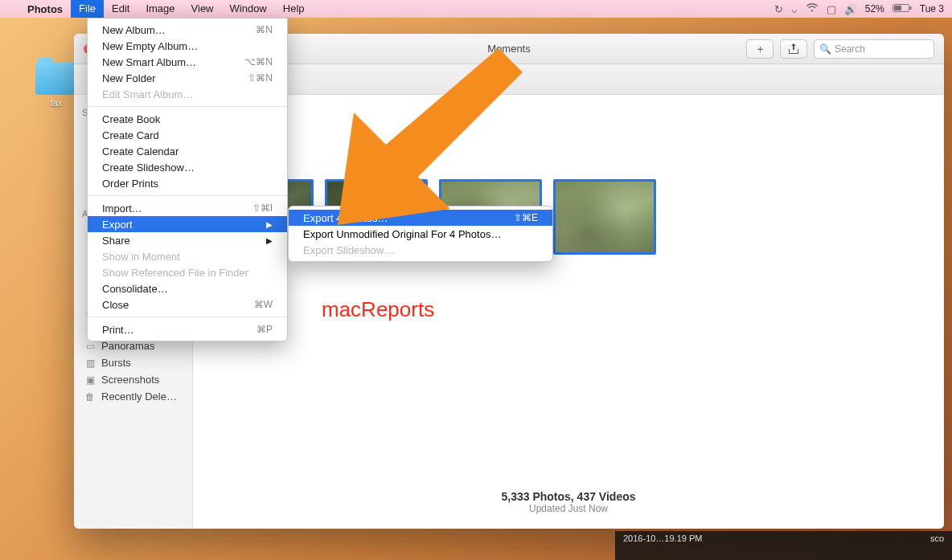 Image resolution: width=952 pixels, height=560 pixels. Describe the element at coordinates (783, 546) in the screenshot. I see `notification-banner: 2016-10…19.19 PM sco` at that location.